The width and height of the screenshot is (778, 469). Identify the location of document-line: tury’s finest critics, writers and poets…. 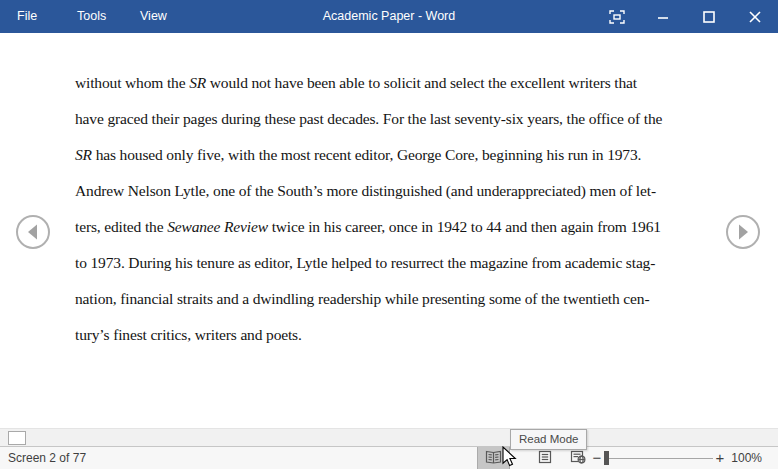
(400, 335).